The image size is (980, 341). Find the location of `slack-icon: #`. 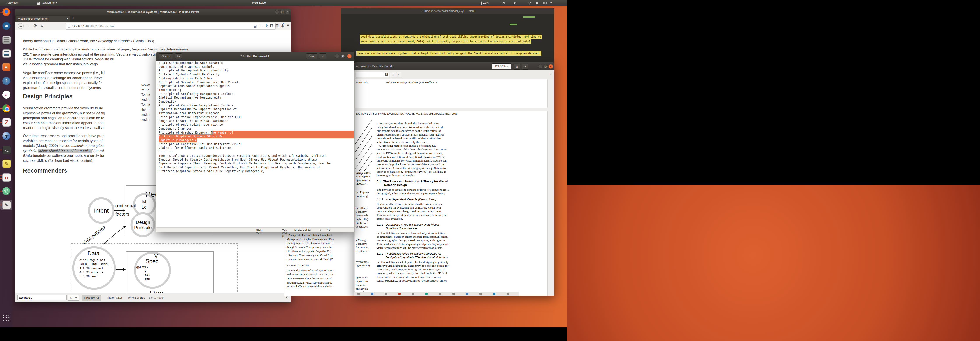

slack-icon: # is located at coordinates (6, 95).